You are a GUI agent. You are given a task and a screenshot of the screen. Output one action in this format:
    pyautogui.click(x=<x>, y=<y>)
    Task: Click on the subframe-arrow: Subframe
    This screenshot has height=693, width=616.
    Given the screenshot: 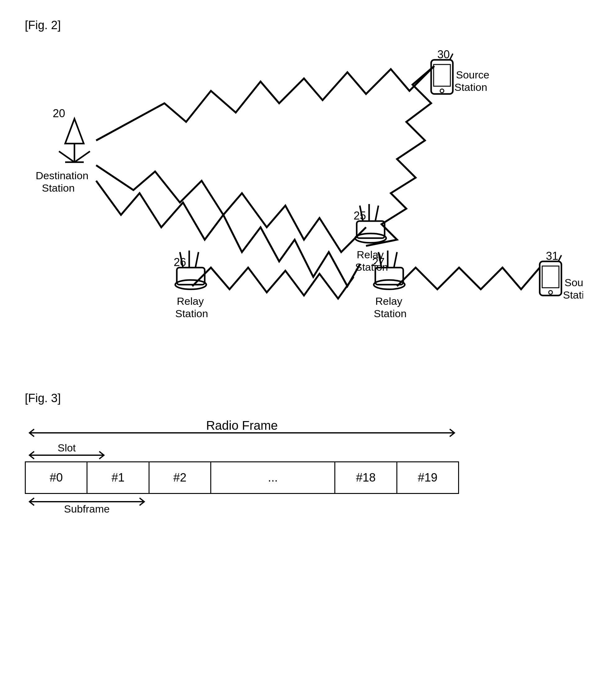 What is the action you would take?
    pyautogui.click(x=102, y=504)
    